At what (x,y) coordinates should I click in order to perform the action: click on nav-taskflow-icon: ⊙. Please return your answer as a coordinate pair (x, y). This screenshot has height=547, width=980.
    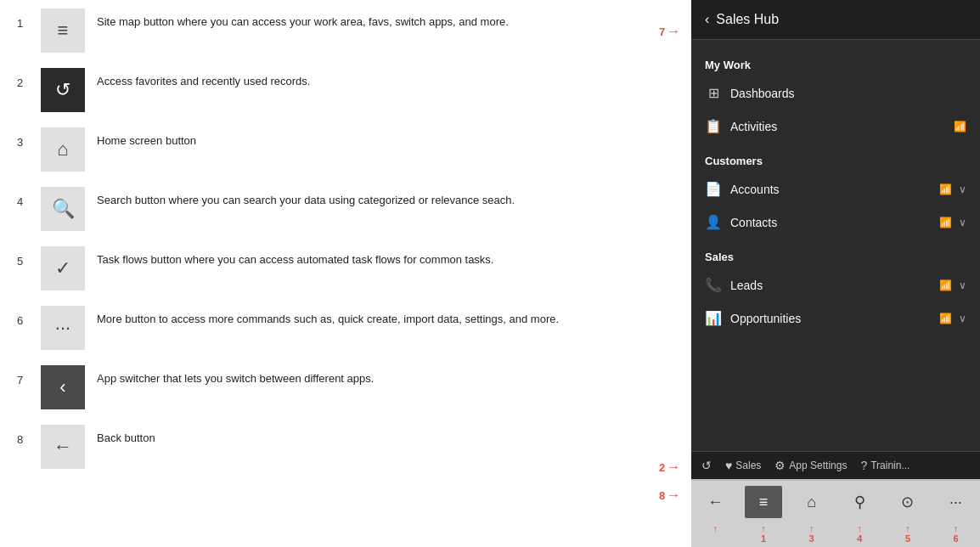
    Looking at the image, I should click on (907, 502).